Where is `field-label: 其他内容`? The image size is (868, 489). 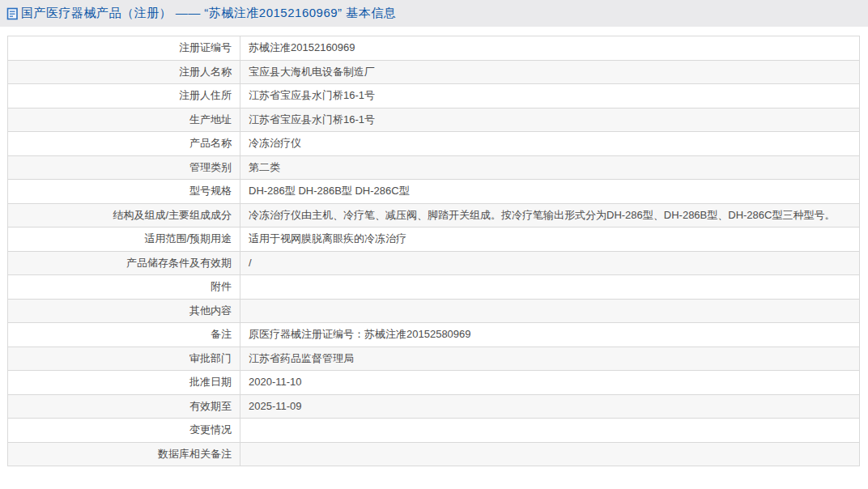
field-label: 其他内容 is located at coordinates (125, 311).